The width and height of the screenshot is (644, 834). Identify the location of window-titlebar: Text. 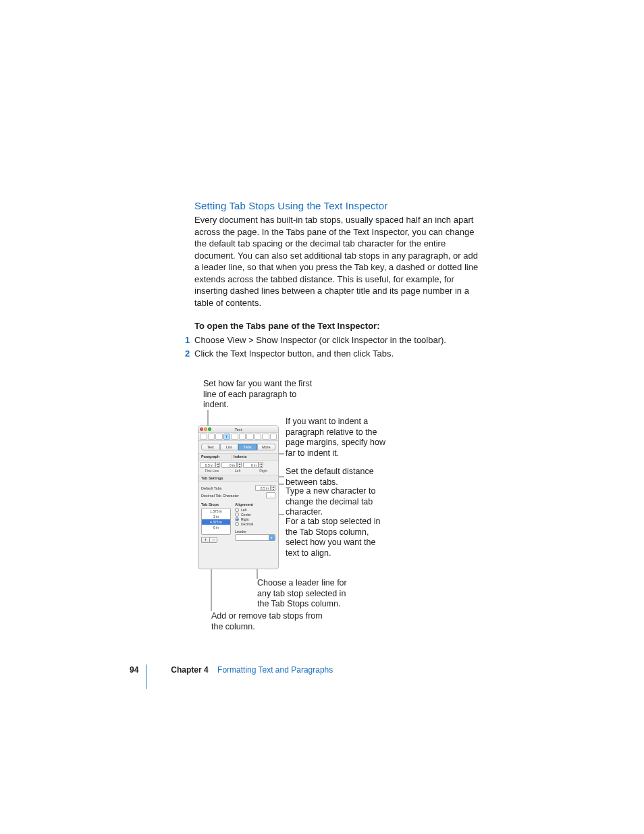
(238, 429).